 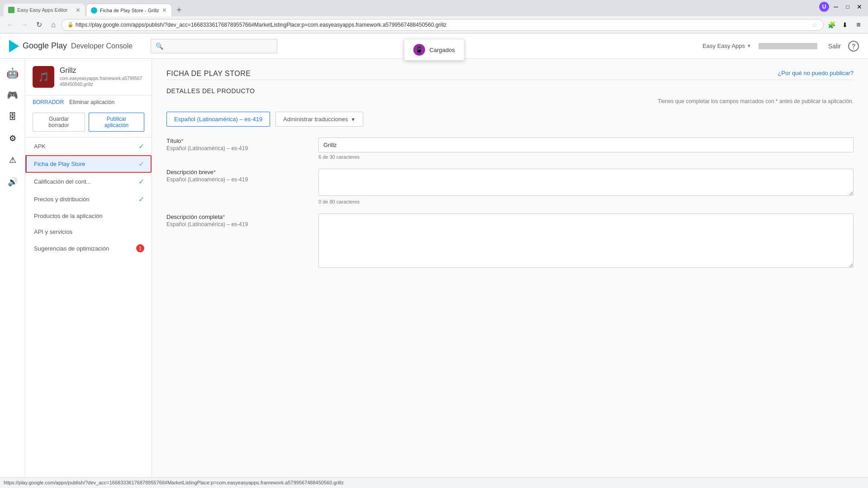 I want to click on tab2-favicon, so click(x=94, y=10).